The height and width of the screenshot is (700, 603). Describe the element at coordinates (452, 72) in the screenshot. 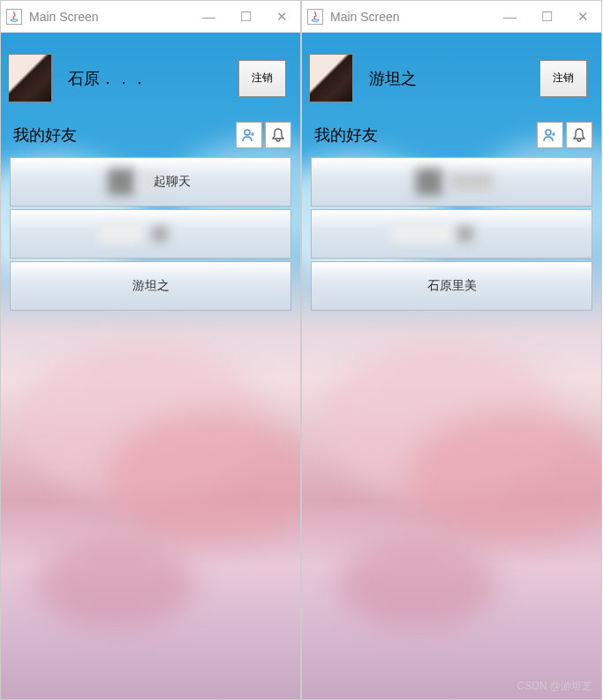

I see `user-header: 游坦之 注销` at that location.